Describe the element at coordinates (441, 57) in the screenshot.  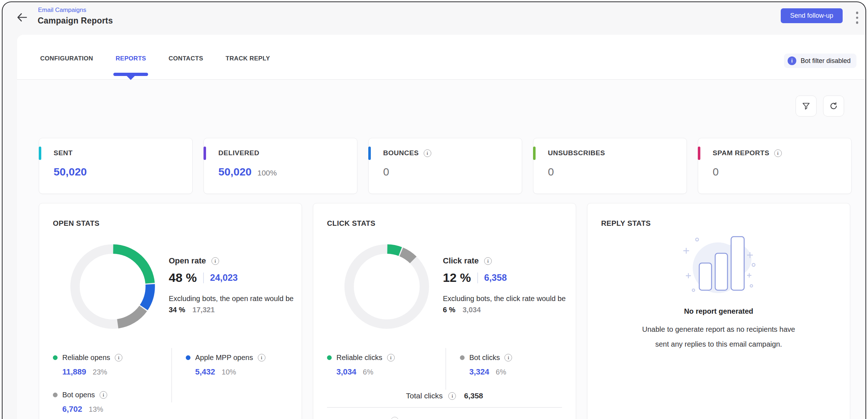
I see `tab-bar: CONFIGURATION REPORTS CONTACTS TRACK REP…` at that location.